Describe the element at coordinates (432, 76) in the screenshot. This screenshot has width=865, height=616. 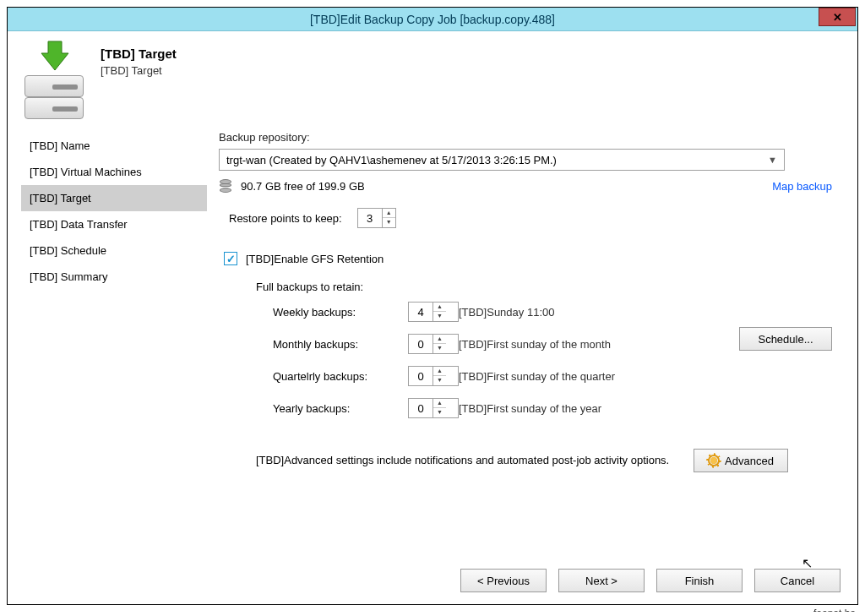
I see `wizard-header: [TBD] Target [TBD] Target` at that location.